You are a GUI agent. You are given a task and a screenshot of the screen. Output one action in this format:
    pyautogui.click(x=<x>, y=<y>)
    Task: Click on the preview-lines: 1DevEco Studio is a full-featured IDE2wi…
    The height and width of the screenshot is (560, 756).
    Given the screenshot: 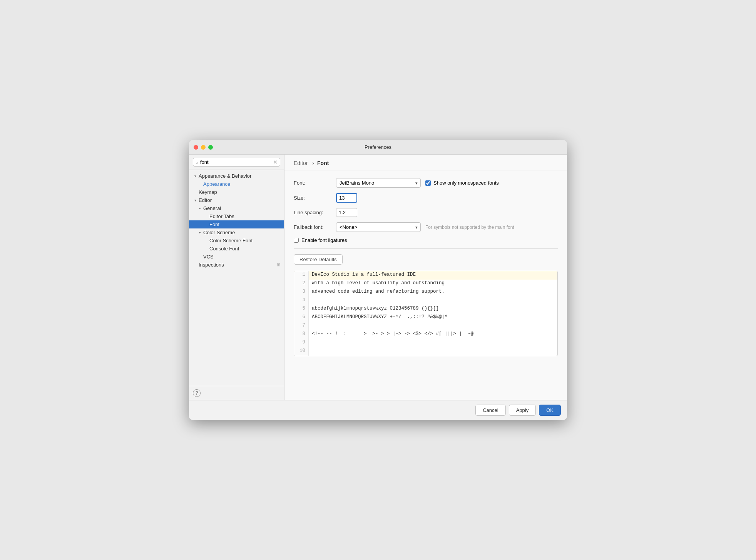 What is the action you would take?
    pyautogui.click(x=426, y=313)
    